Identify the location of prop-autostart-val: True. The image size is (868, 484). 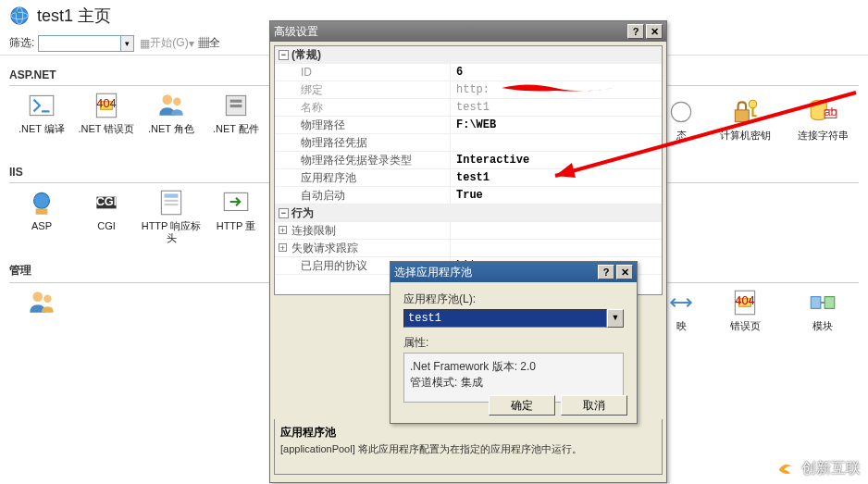
(556, 195).